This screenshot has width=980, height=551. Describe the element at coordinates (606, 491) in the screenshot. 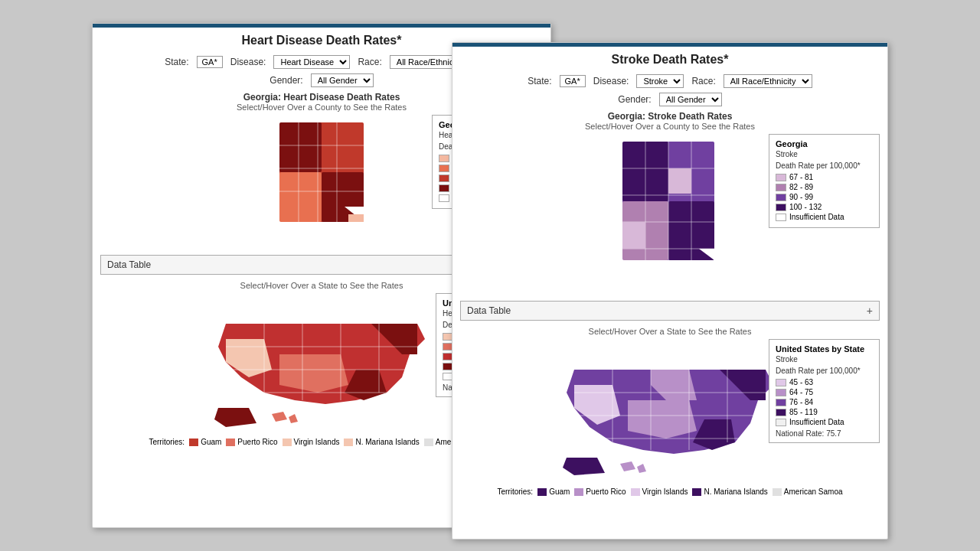

I see `stroke-pr-label: Puerto Rico` at that location.